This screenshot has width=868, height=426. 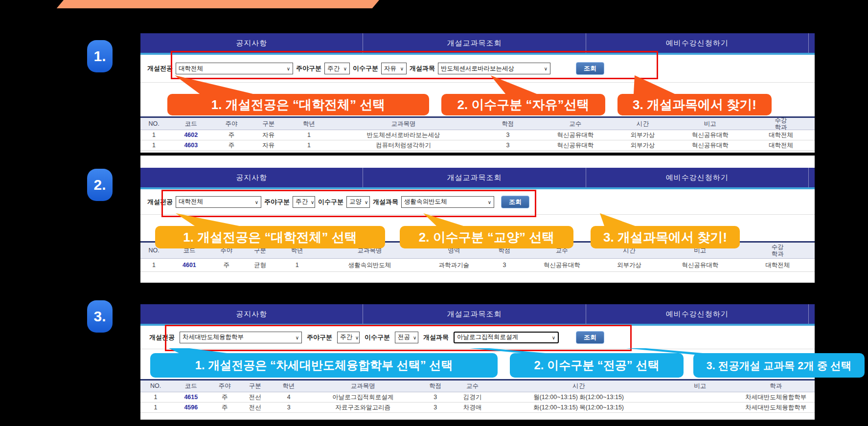 I want to click on table-body: 14615주전선4아날로그집적회로설계3김경기월(12:00~13:15) 화(…, so click(x=478, y=403).